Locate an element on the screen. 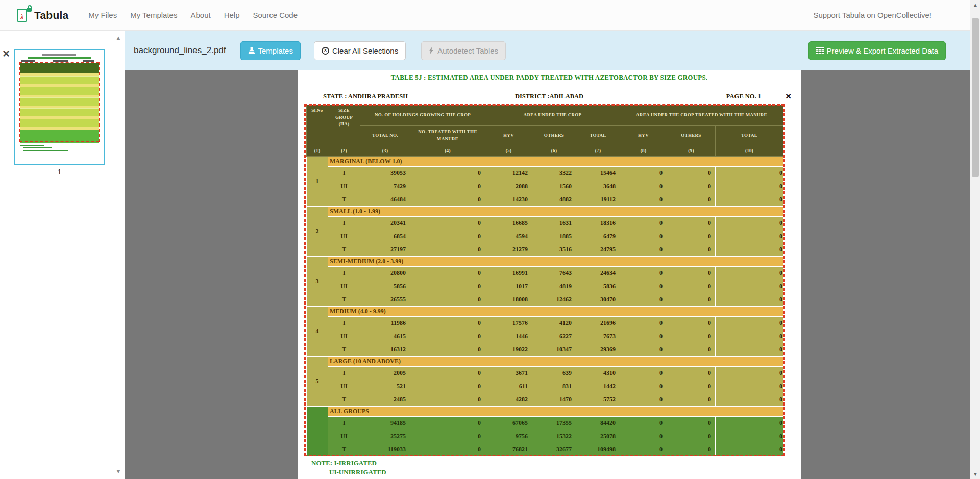 Image resolution: width=980 pixels, height=479 pixels. tabula-brand: λ Tabula is located at coordinates (43, 15).